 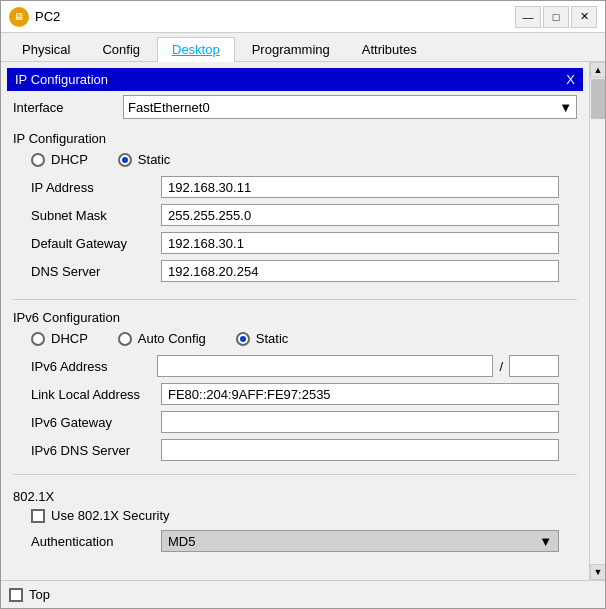 I want to click on ipv6-section-title: IPv6 Configuration, so click(x=66, y=318).